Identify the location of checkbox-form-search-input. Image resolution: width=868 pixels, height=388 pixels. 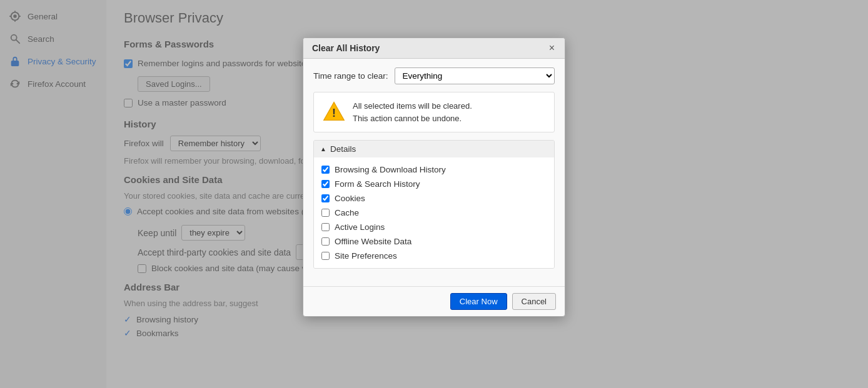
(325, 184).